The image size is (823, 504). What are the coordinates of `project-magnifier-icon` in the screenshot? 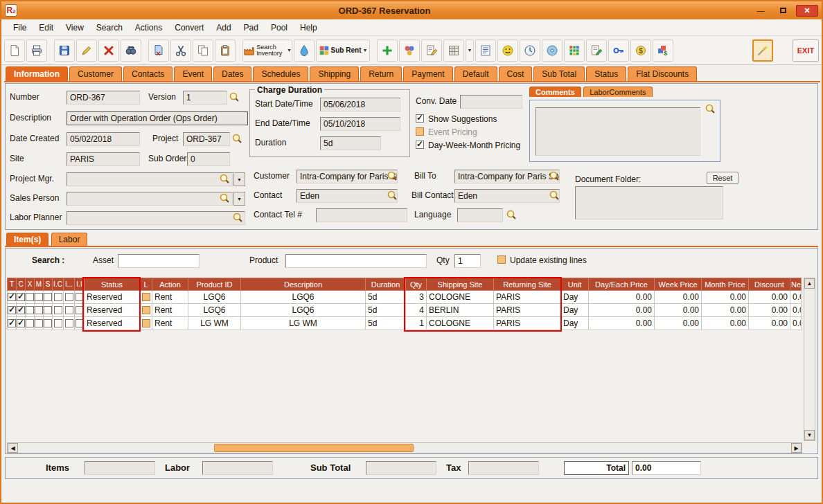 It's located at (237, 138).